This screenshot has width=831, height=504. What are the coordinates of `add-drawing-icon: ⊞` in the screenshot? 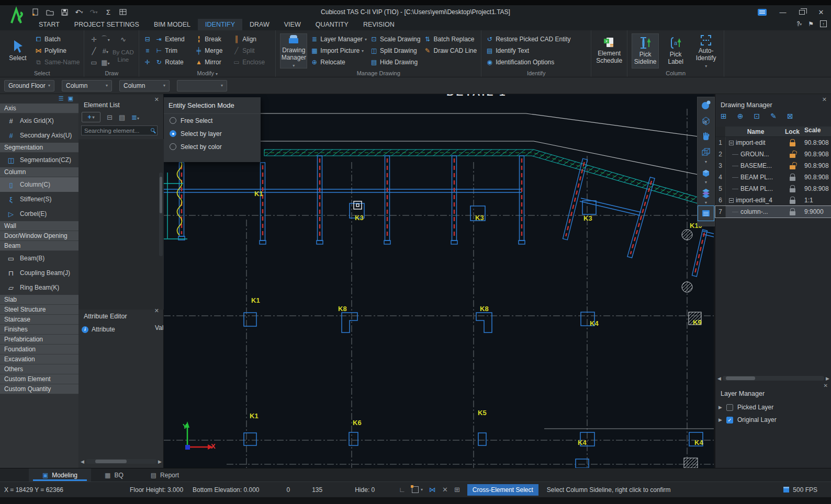 It's located at (724, 116).